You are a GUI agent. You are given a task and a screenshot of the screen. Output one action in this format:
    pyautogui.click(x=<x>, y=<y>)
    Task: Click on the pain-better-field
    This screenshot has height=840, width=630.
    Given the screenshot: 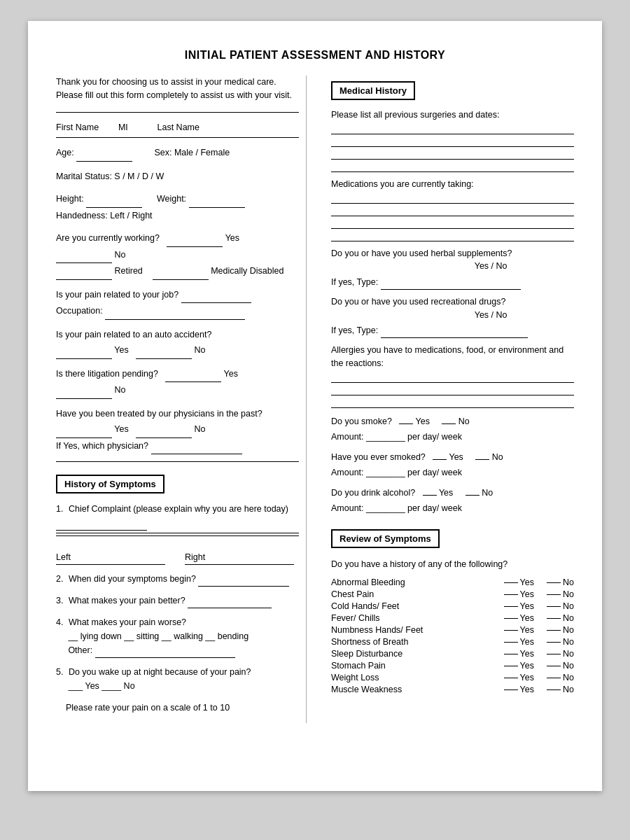 What is the action you would take?
    pyautogui.click(x=230, y=601)
    